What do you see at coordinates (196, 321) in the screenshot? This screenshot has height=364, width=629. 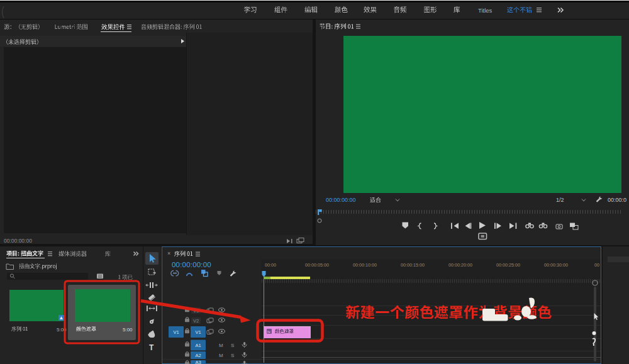 I see `svg-text: V2` at bounding box center [196, 321].